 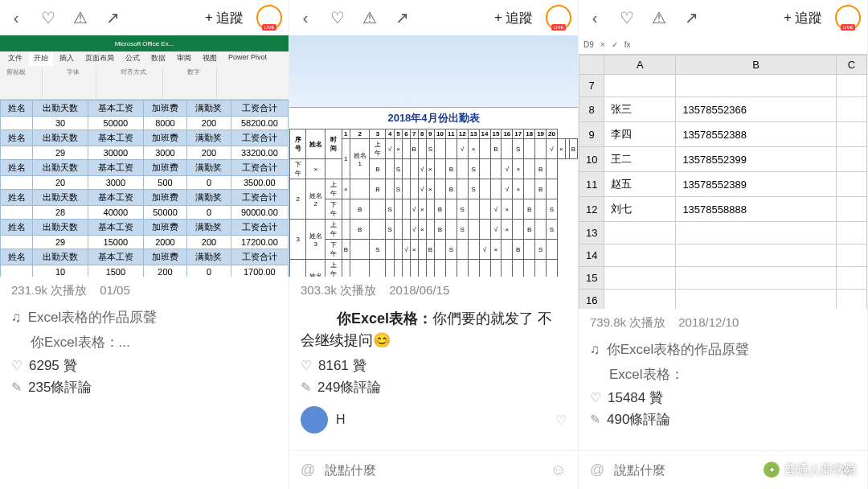 What do you see at coordinates (434, 388) in the screenshot?
I see `comments-line: ✎ 249條評論` at bounding box center [434, 388].